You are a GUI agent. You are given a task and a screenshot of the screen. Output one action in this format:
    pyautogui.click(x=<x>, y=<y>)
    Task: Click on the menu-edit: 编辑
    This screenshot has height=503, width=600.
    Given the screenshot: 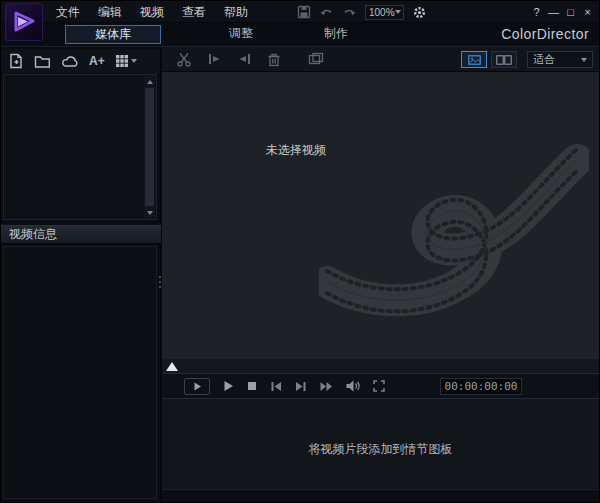 What is the action you would take?
    pyautogui.click(x=110, y=12)
    